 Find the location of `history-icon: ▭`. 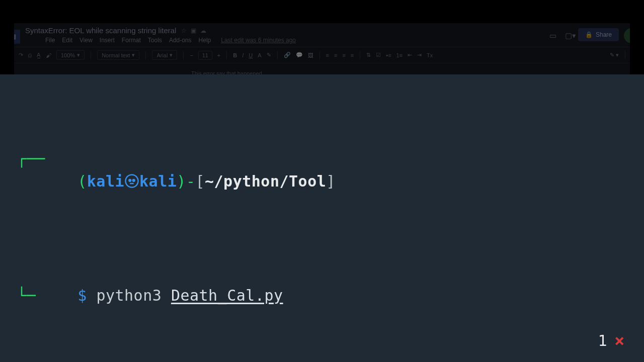

history-icon: ▭ is located at coordinates (553, 36).